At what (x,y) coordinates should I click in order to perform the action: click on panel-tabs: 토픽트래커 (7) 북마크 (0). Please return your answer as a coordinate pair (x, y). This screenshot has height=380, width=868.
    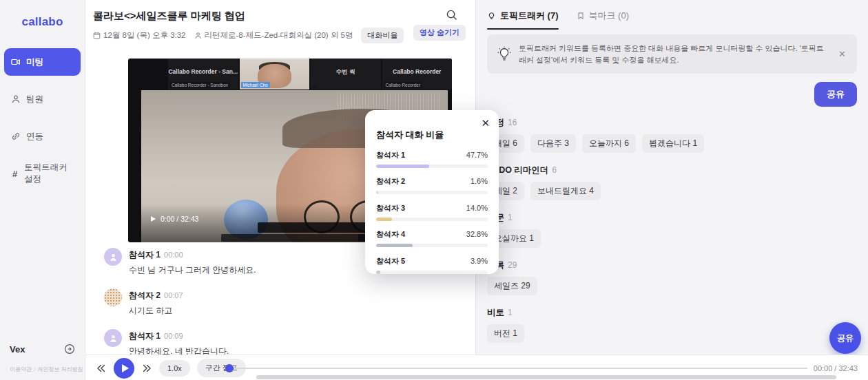
    Looking at the image, I should click on (672, 19).